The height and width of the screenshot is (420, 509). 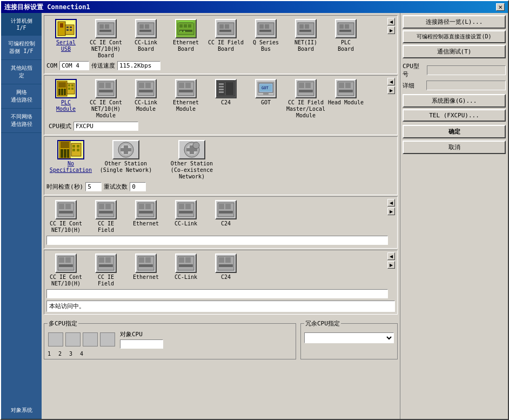 What do you see at coordinates (22, 411) in the screenshot?
I see `sidebar-item-target-system: 对象系统` at bounding box center [22, 411].